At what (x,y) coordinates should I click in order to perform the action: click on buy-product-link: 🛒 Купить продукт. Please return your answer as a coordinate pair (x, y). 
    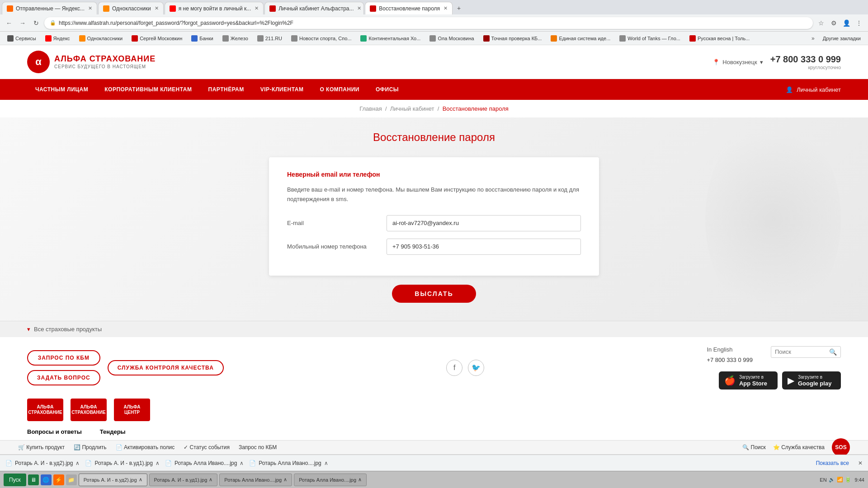
    Looking at the image, I should click on (42, 447).